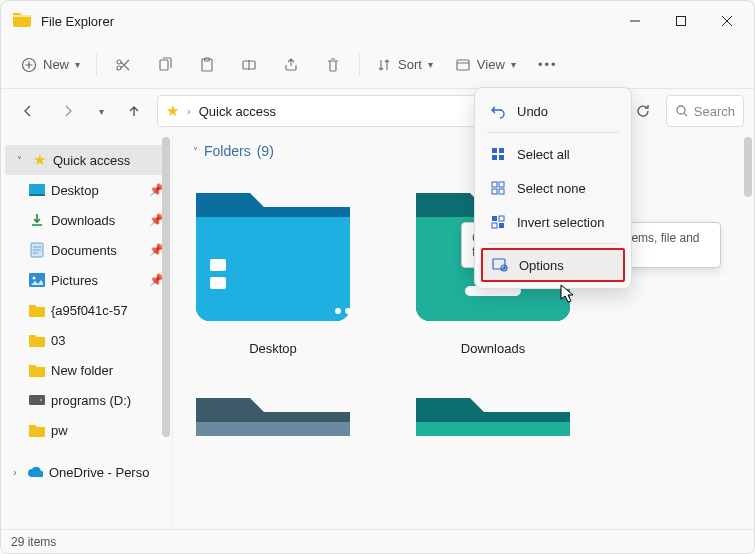 This screenshot has height=554, width=755. Describe the element at coordinates (635, 21) in the screenshot. I see `minimize-button` at that location.